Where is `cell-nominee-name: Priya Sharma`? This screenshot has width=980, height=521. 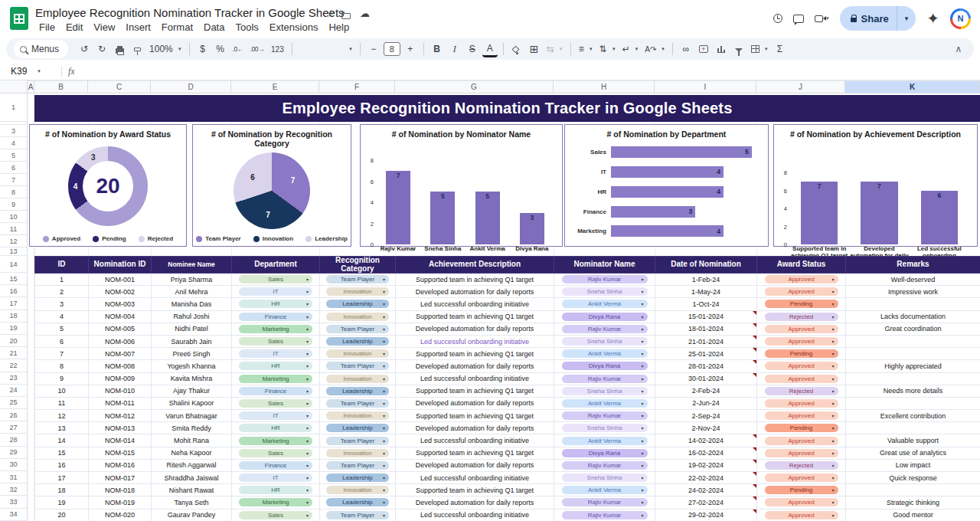
cell-nominee-name: Priya Sharma is located at coordinates (191, 280).